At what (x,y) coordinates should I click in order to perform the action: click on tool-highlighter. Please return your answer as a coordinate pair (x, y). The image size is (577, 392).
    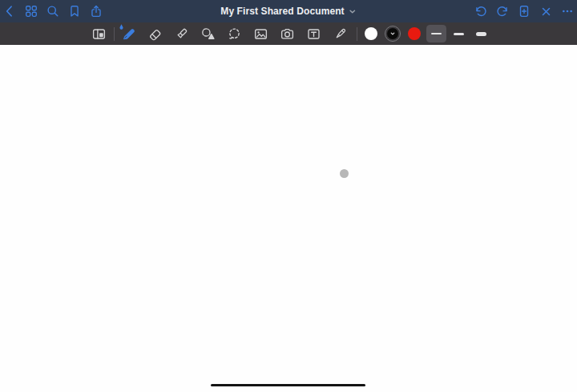
    Looking at the image, I should click on (181, 34).